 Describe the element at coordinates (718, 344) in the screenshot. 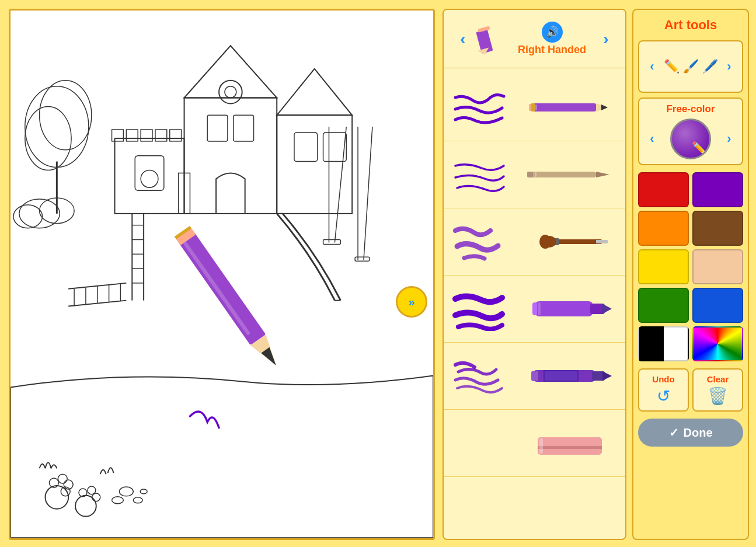

I see `color-swatch-rainbow` at that location.